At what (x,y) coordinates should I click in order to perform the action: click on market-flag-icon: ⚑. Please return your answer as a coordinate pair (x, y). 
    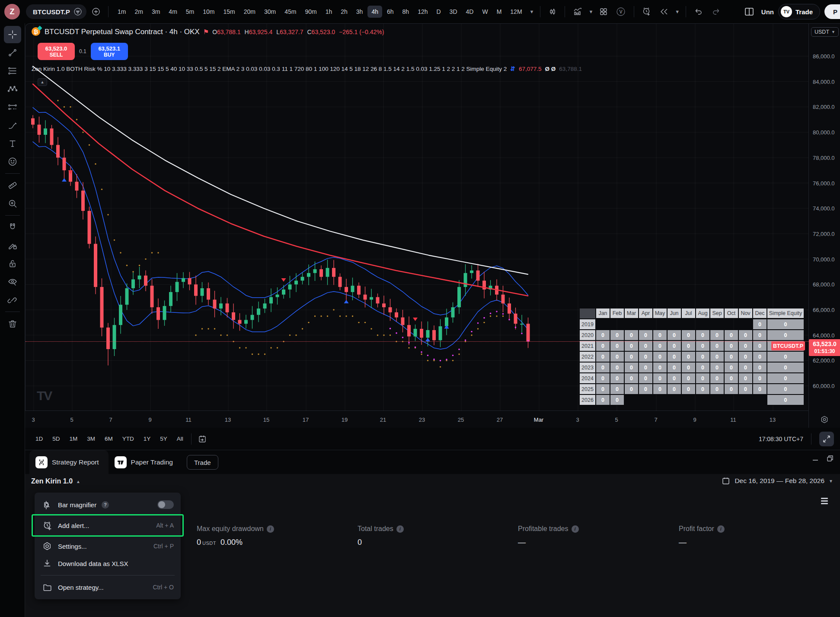
    Looking at the image, I should click on (206, 32).